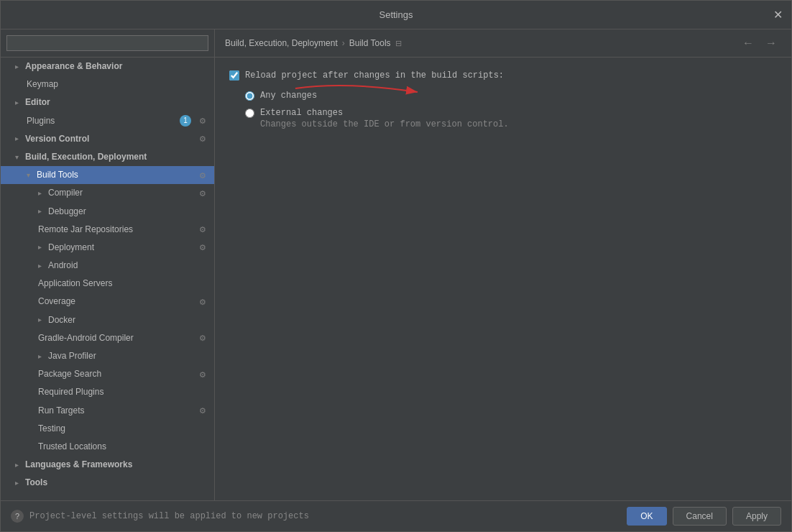 The width and height of the screenshot is (792, 532). Describe the element at coordinates (396, 15) in the screenshot. I see `title-bar: Settings ✕` at that location.